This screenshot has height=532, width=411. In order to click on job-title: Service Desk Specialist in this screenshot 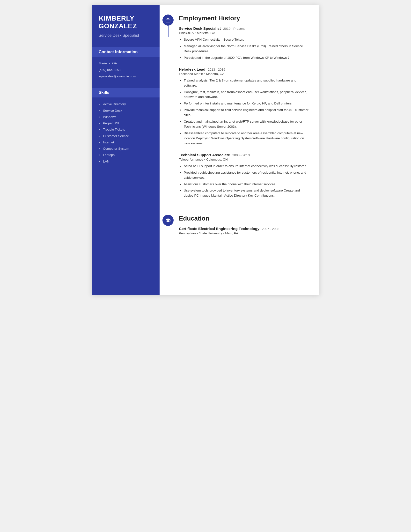, I will do `click(200, 28)`.